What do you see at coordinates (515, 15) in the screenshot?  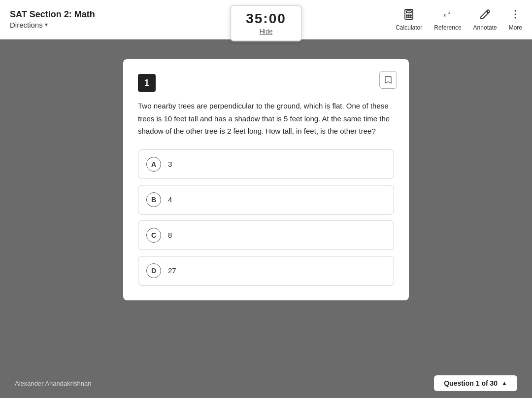 I see `more-icon` at bounding box center [515, 15].